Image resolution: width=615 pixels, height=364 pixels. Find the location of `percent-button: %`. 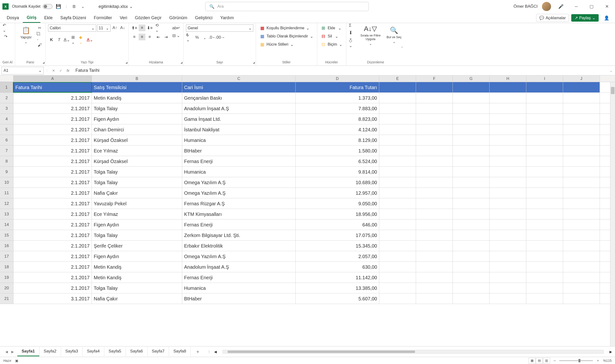

percent-button: % is located at coordinates (197, 37).